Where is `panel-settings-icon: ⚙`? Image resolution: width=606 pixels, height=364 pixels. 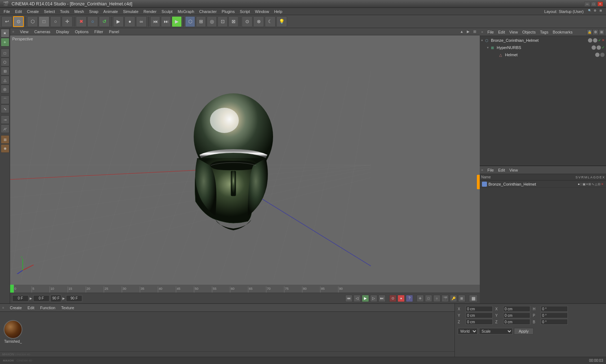
panel-settings-icon: ⚙ is located at coordinates (596, 12).